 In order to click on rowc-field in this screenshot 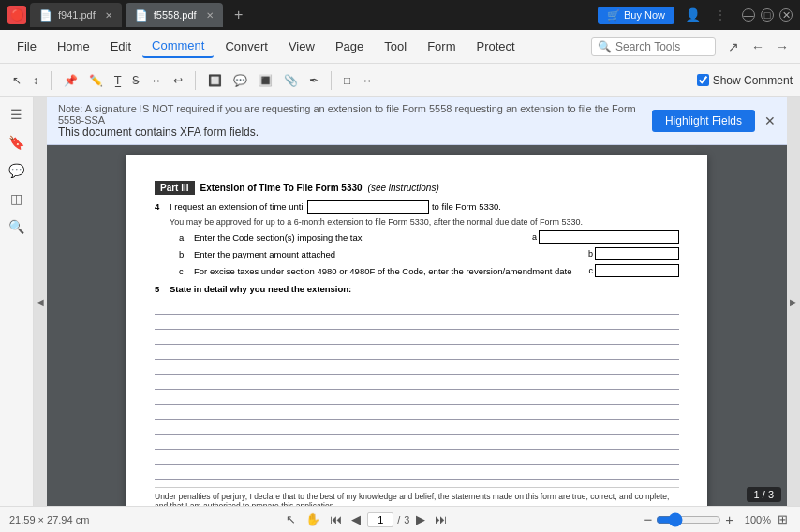, I will do `click(637, 271)`.